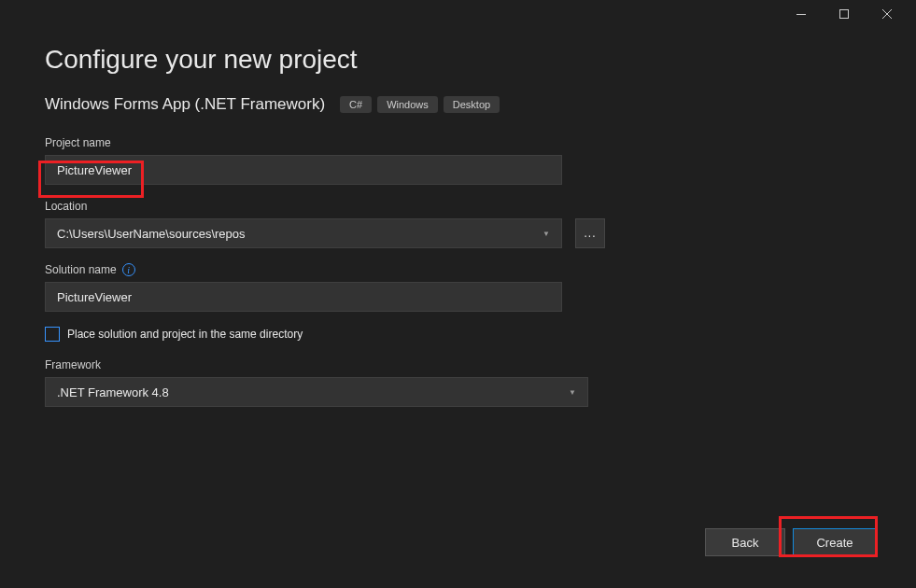 The image size is (916, 588). What do you see at coordinates (151, 233) in the screenshot?
I see `location-value: C:\Users\UserName\sources\repos` at bounding box center [151, 233].